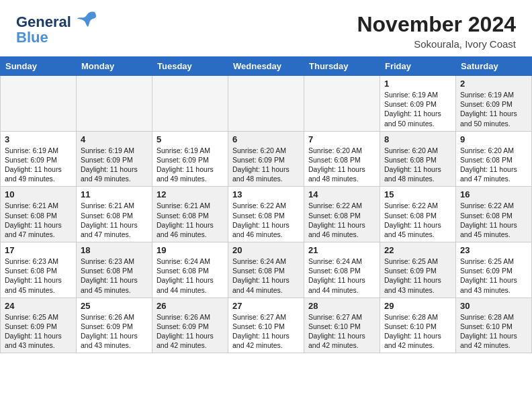 This screenshot has width=532, height=411. I want to click on day-number: 8, so click(418, 140).